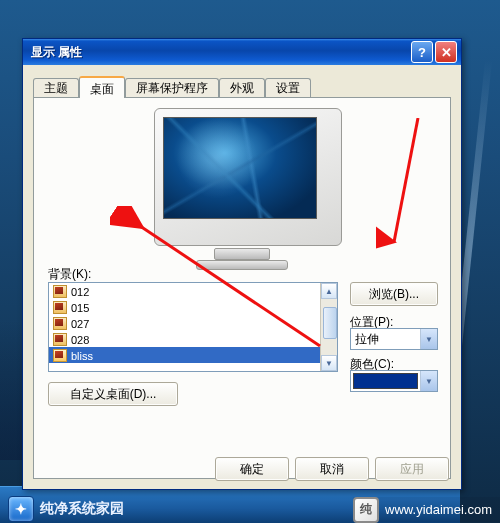 The width and height of the screenshot is (500, 523). I want to click on dialog-button-row: 确定 取消 应用, so click(242, 469).